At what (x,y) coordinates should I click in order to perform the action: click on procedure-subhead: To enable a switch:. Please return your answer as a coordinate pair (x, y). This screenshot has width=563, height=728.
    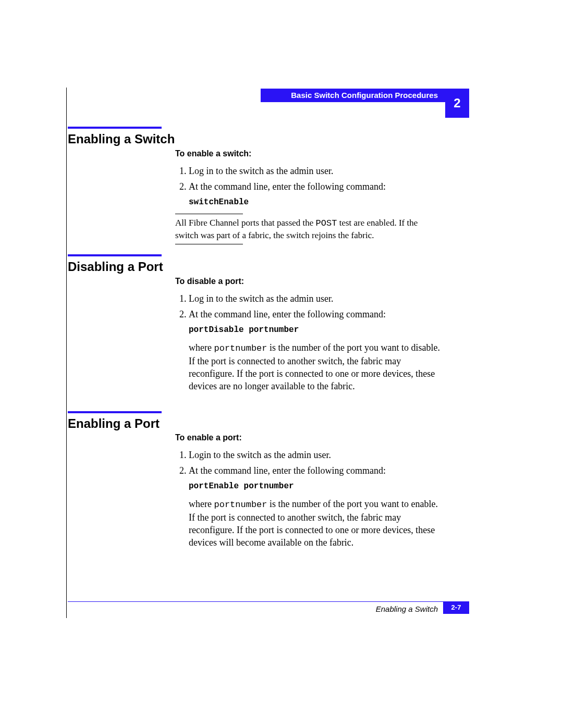
    Looking at the image, I should click on (308, 154).